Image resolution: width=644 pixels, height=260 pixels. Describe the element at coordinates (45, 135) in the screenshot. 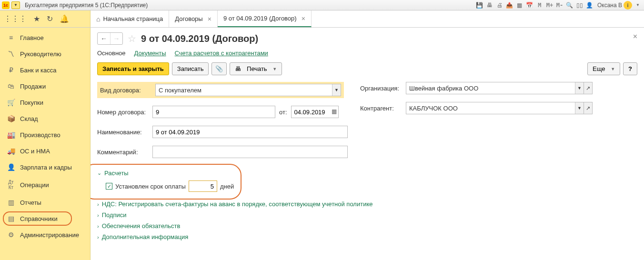

I see `sidebar-item-production: 🏭Производство` at that location.